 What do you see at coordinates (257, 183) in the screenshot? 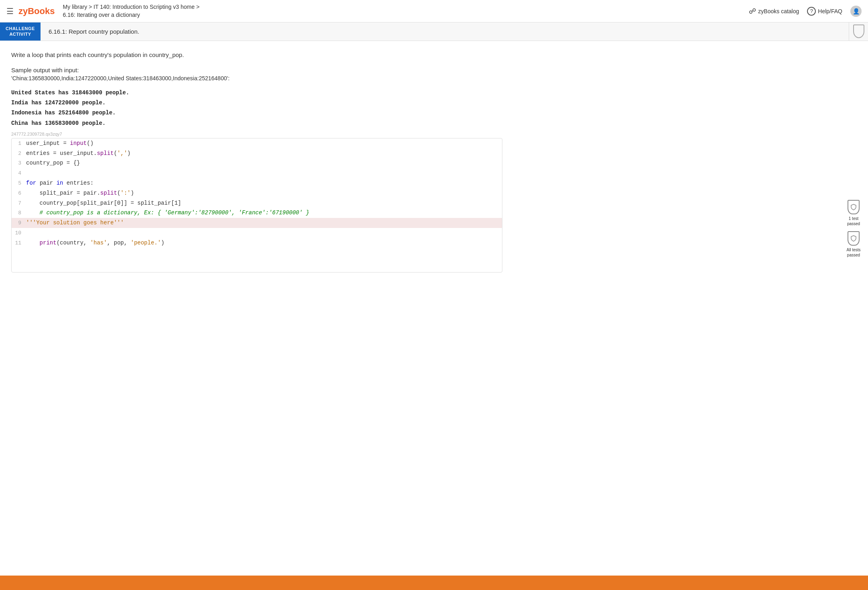
I see `code-line-5: 5 for pair in entries:` at bounding box center [257, 183].